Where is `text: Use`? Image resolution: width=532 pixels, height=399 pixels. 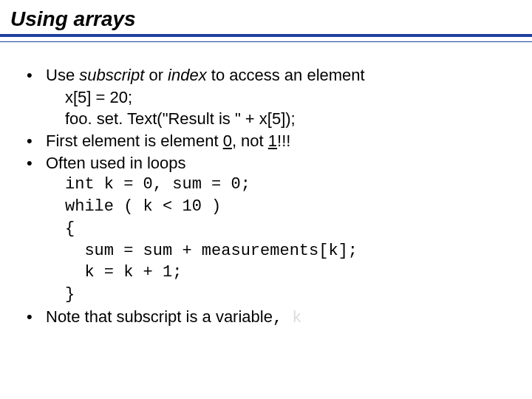 text: Use is located at coordinates (62, 75).